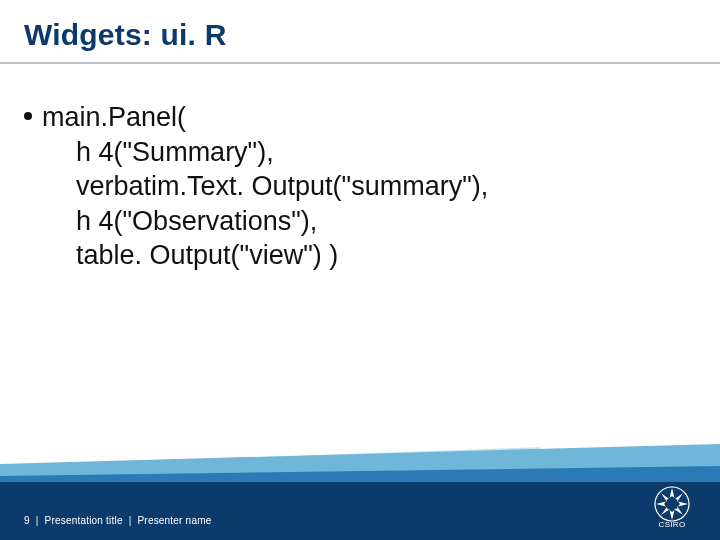 This screenshot has width=720, height=540. What do you see at coordinates (360, 222) in the screenshot?
I see `code-line: h 4("Observations"),` at bounding box center [360, 222].